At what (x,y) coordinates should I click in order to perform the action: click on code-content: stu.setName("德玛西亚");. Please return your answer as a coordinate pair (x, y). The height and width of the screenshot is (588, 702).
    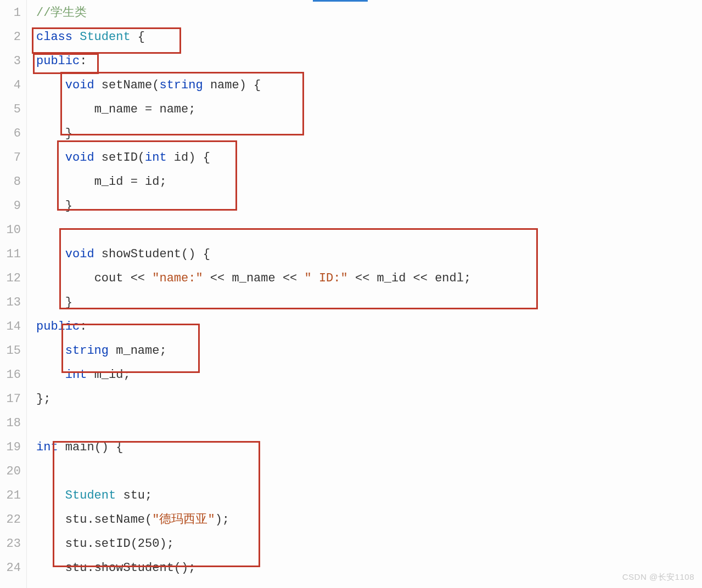
    Looking at the image, I should click on (128, 520).